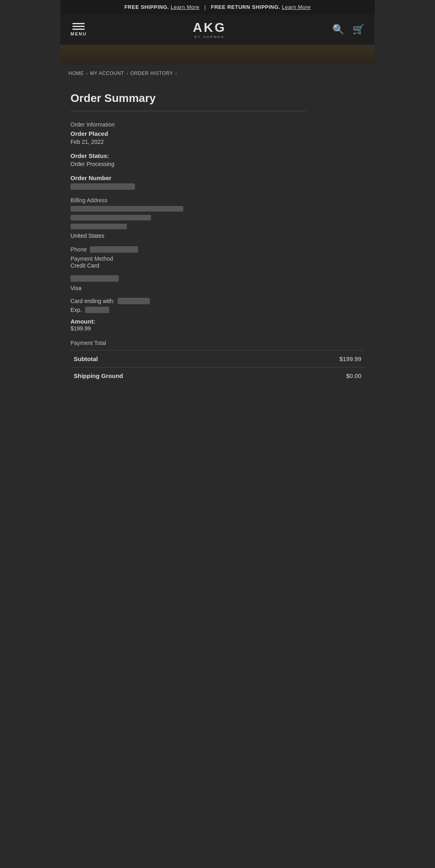  Describe the element at coordinates (79, 249) in the screenshot. I see `phone-label: Phone` at that location.